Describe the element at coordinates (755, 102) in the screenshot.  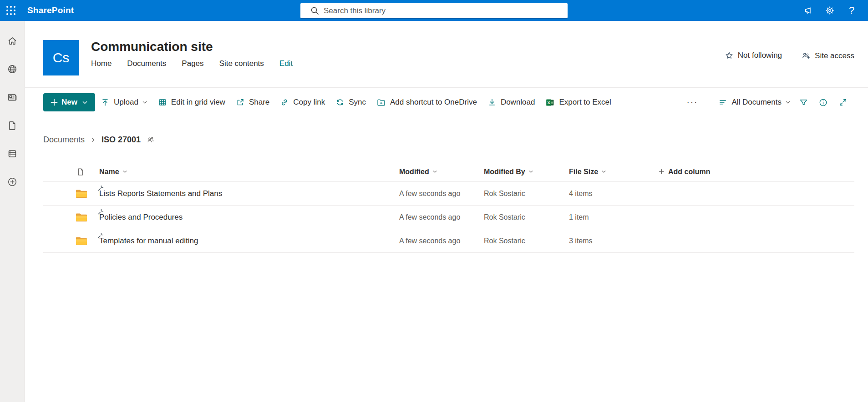
I see `view-selector-button: All Documents` at that location.